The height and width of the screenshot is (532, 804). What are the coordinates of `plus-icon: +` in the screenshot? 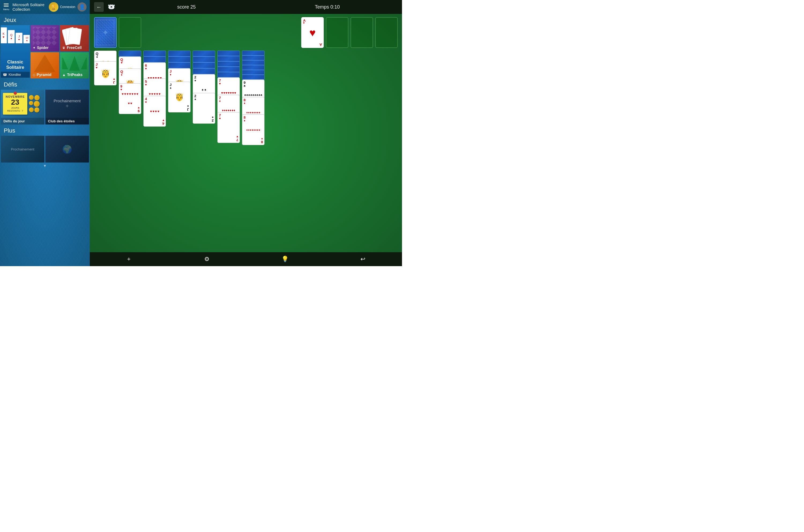 It's located at (67, 106).